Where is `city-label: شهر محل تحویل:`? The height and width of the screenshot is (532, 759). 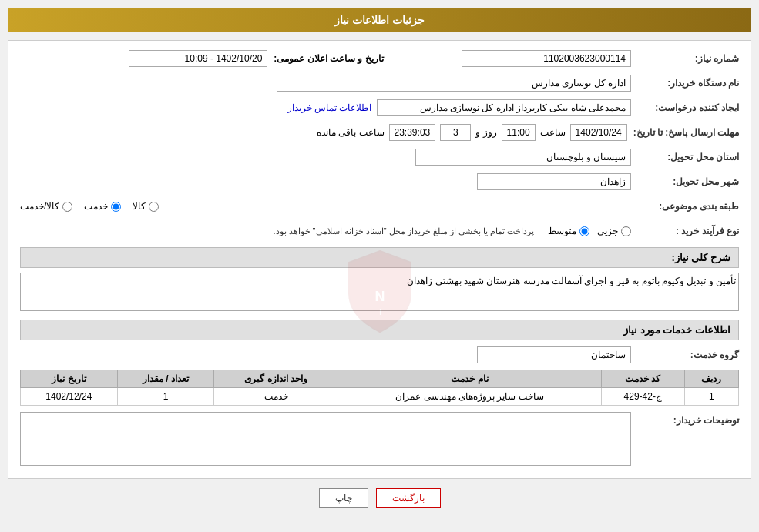 city-label: شهر محل تحویل: is located at coordinates (685, 182).